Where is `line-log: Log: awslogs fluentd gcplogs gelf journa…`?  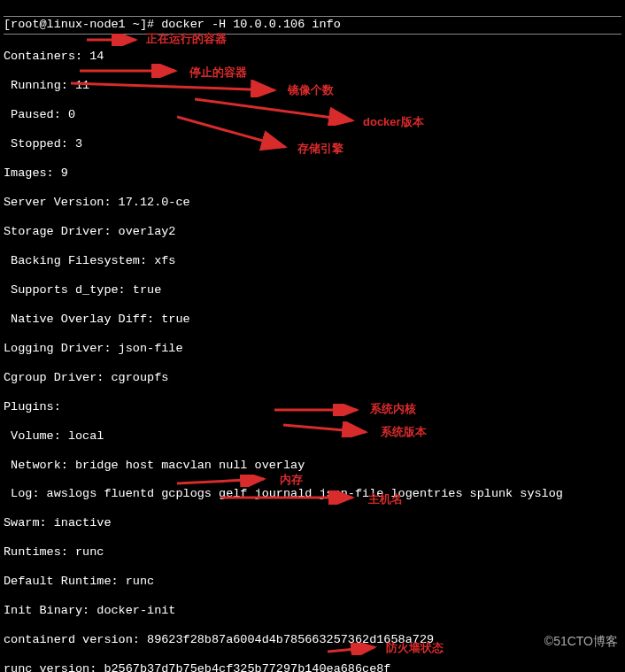 line-log: Log: awslogs fluentd gcplogs gelf journa… is located at coordinates (312, 494).